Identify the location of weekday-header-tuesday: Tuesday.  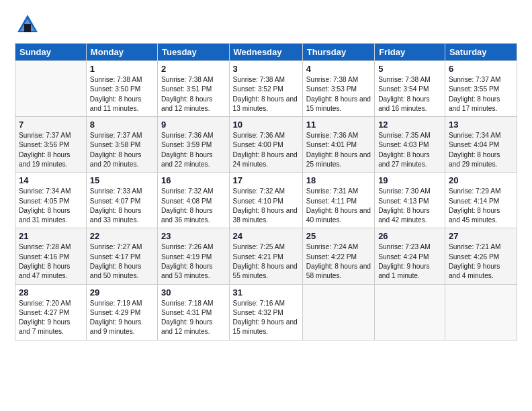
(193, 52).